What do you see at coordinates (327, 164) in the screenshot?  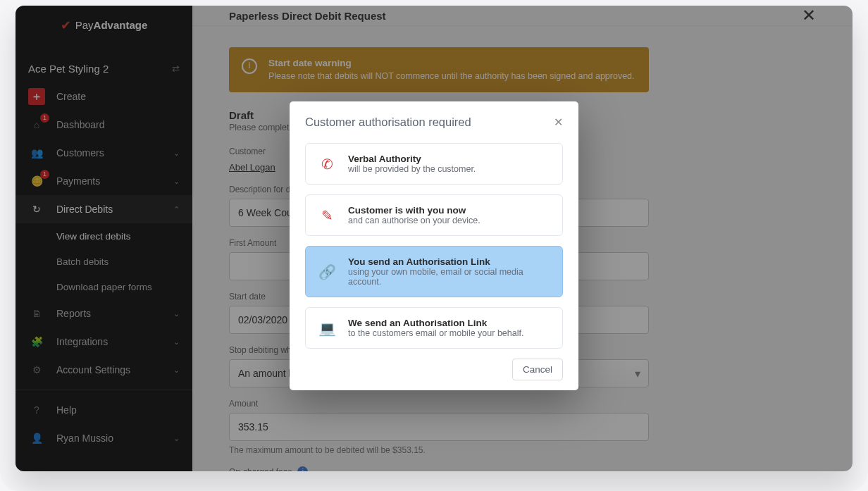 I see `phone-icon: ✆` at bounding box center [327, 164].